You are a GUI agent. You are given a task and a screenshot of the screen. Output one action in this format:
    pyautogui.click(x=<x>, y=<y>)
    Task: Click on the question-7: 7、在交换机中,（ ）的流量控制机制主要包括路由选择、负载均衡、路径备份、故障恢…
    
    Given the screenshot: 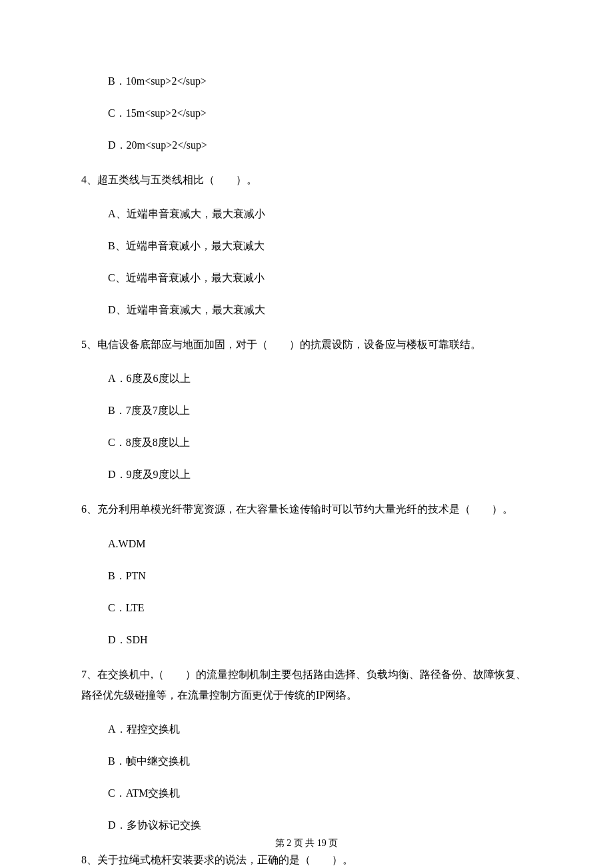 What is the action you would take?
    pyautogui.click(x=307, y=685)
    